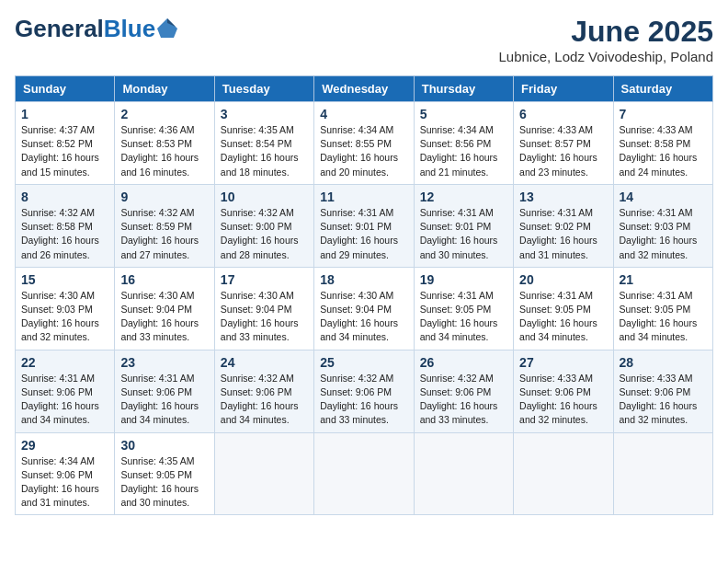 The width and height of the screenshot is (728, 563). What do you see at coordinates (364, 308) in the screenshot?
I see `calendar-week-3: 15Sunrise: 4:30 AMSunset: 9:03 PMDayligh…` at bounding box center [364, 308].